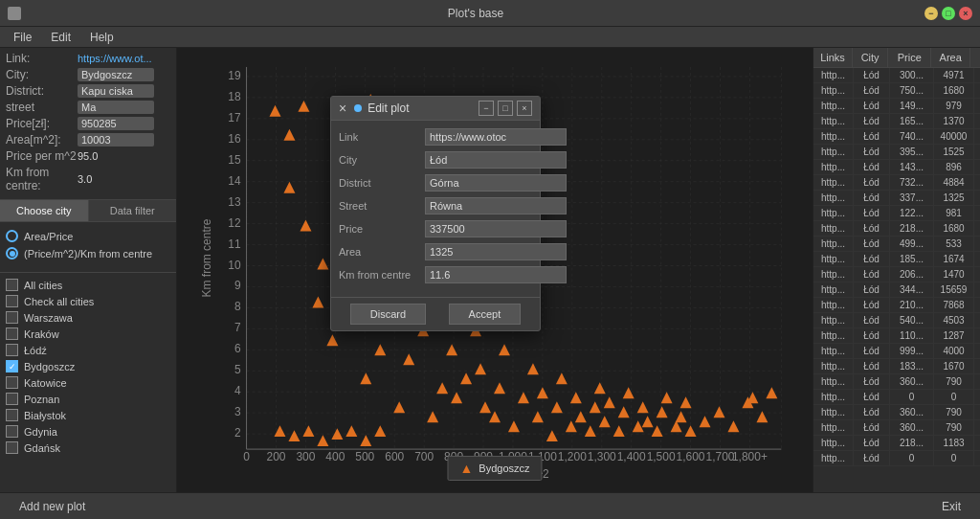  I want to click on city-gdansk: Gdańsk, so click(88, 448).